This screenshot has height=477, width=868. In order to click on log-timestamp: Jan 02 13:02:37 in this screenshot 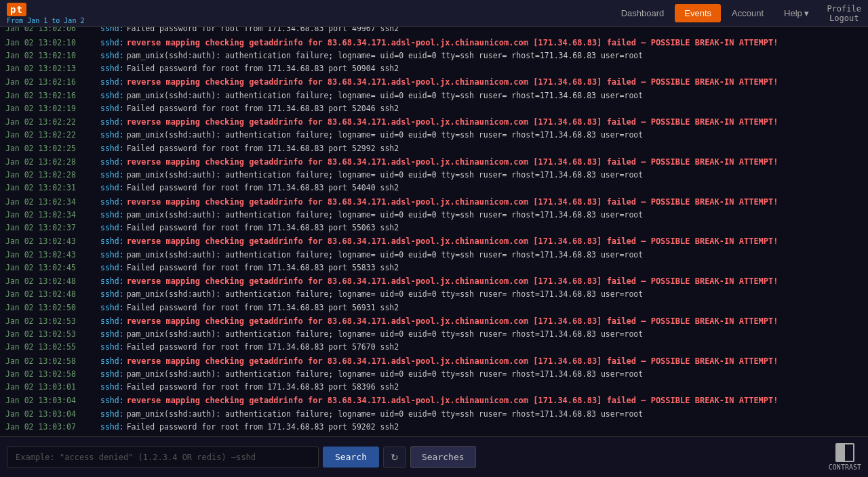, I will do `click(53, 228)`.